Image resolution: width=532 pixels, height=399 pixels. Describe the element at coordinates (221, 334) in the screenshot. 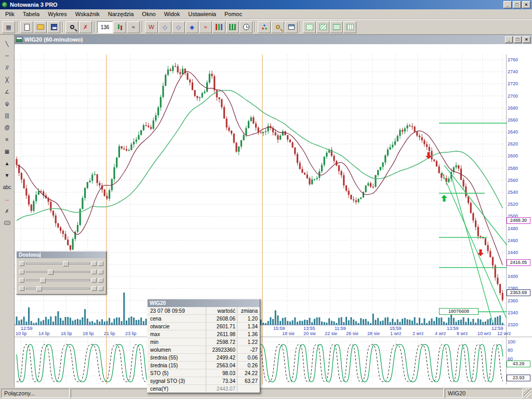

I see `tooltip-row-value: 2611.98` at that location.